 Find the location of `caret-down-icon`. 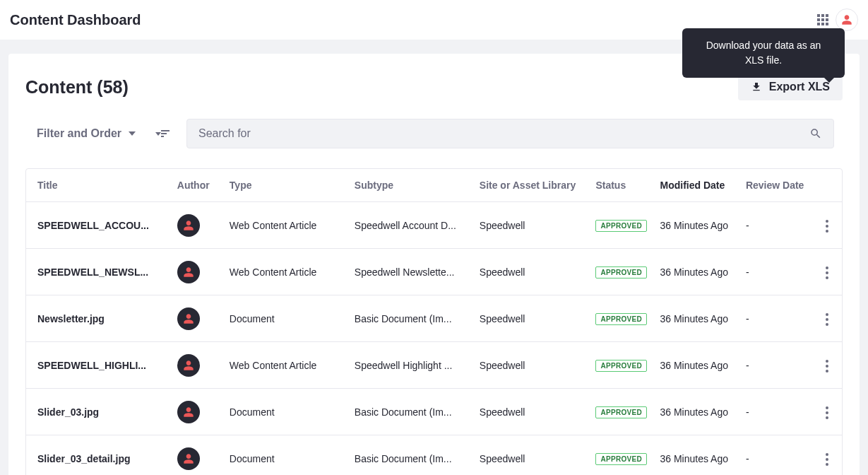

caret-down-icon is located at coordinates (132, 134).